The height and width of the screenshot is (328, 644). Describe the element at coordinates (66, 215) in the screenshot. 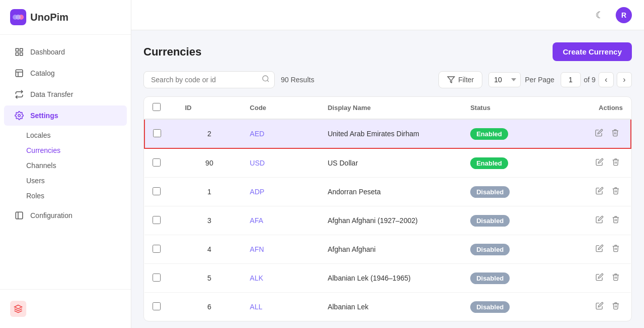

I see `sidebar-item-configuration: Configuration` at that location.